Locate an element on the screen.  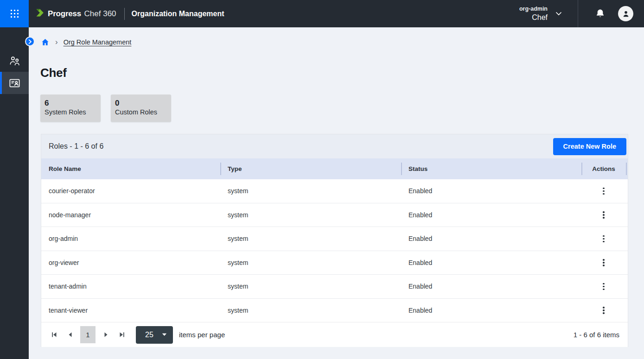
page-size-select: 25 is located at coordinates (154, 335).